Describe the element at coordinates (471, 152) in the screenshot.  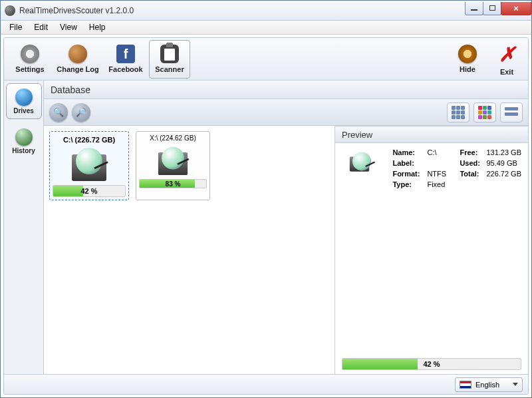
I see `k-free: Free:` at that location.